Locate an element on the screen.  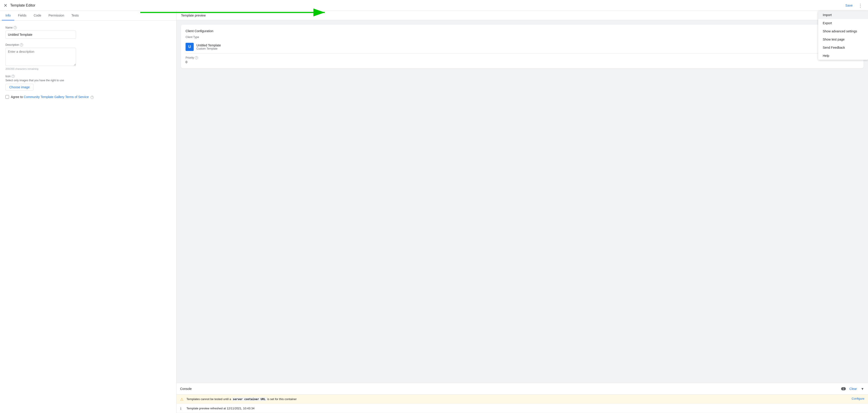
priority-value: 0 is located at coordinates (522, 62).